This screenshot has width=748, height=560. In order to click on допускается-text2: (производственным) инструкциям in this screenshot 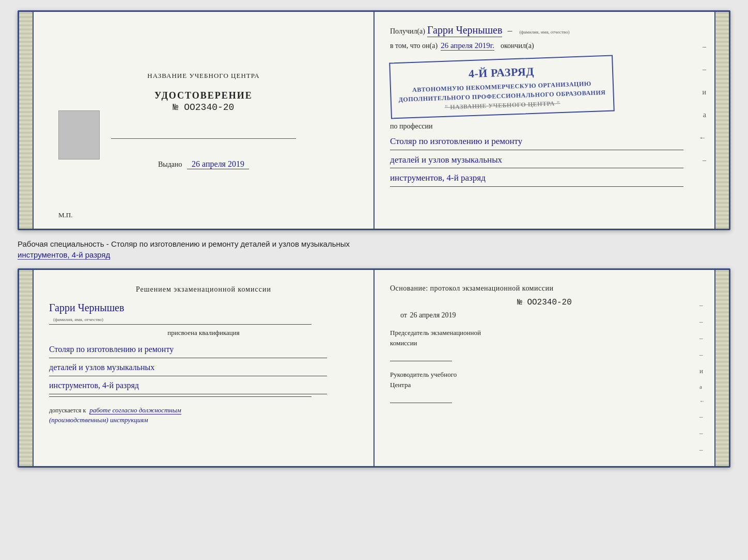, I will do `click(99, 420)`.